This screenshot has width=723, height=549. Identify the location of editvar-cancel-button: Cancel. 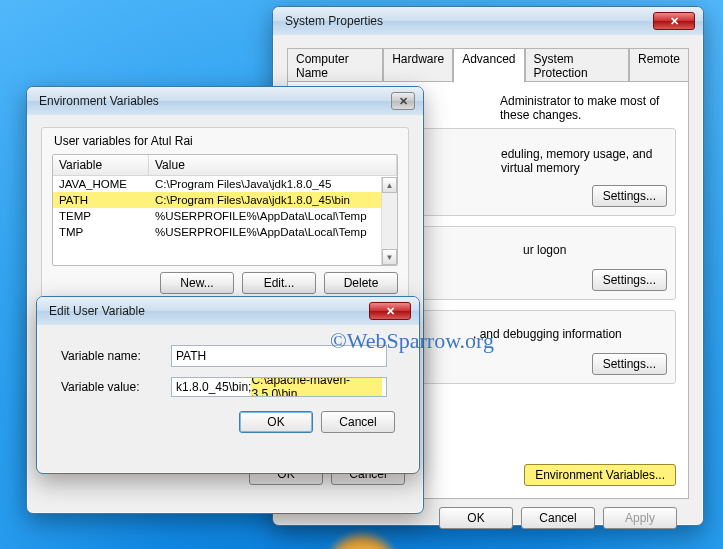
(358, 422).